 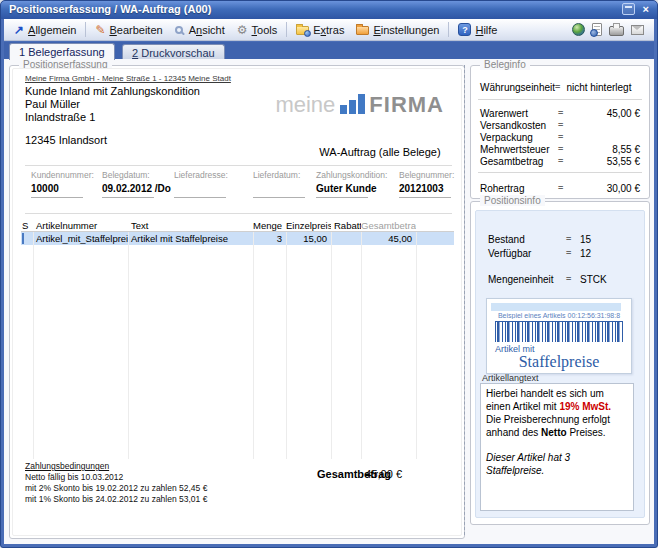 What do you see at coordinates (71, 184) in the screenshot?
I see `field-kundennummer: Kundennummer: 10000` at bounding box center [71, 184].